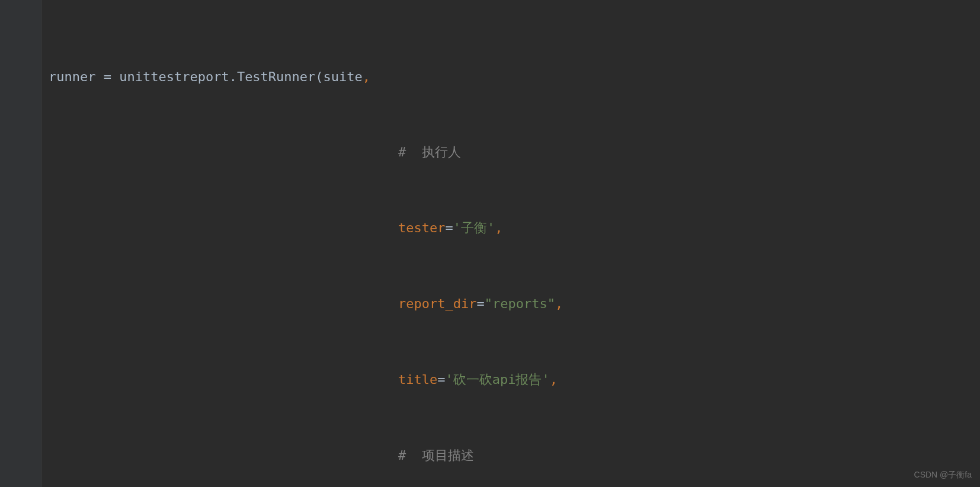  What do you see at coordinates (21, 244) in the screenshot?
I see `editor-gutter` at bounding box center [21, 244].